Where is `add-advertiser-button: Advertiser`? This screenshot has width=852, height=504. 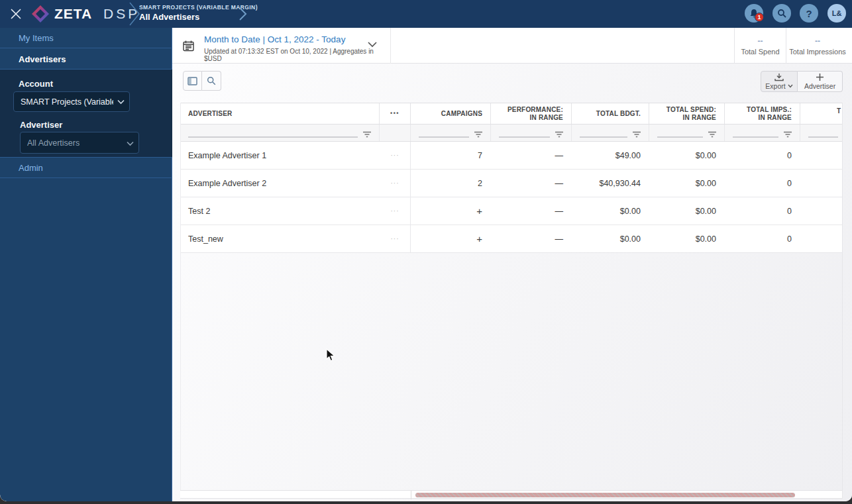
add-advertiser-button: Advertiser is located at coordinates (820, 81).